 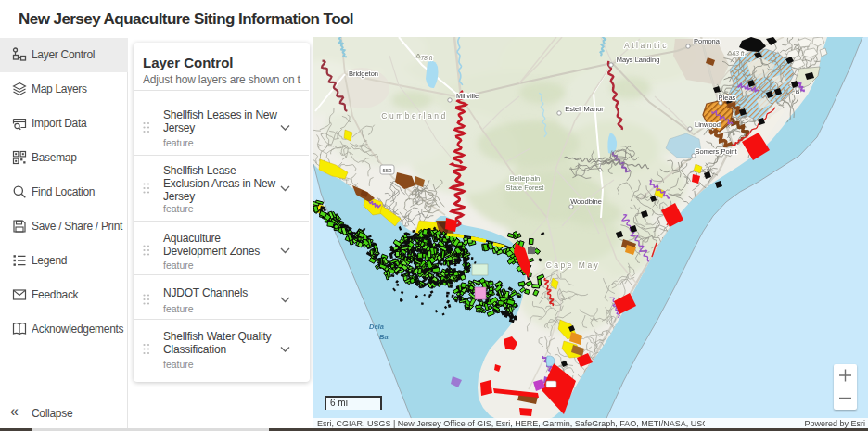 What do you see at coordinates (586, 202) in the screenshot?
I see `svg-text: Woodbine` at bounding box center [586, 202].